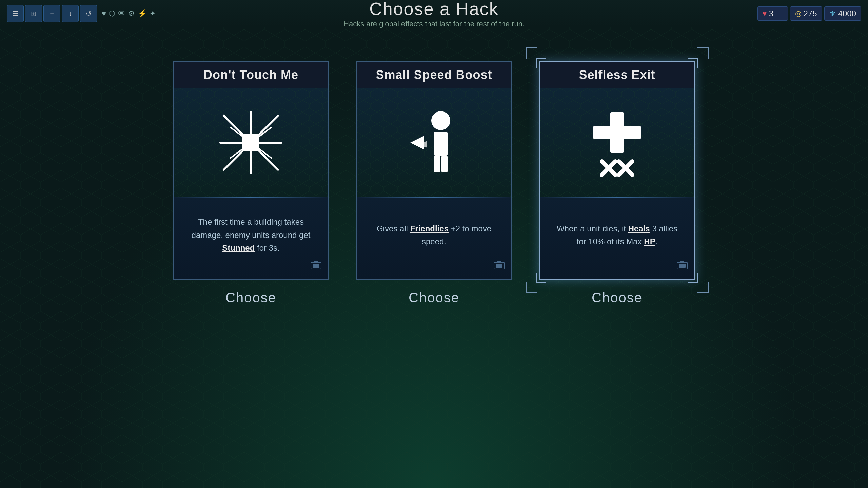 This screenshot has width=868, height=488. Describe the element at coordinates (132, 14) in the screenshot. I see `gear-nav-icon: ⚙` at that location.